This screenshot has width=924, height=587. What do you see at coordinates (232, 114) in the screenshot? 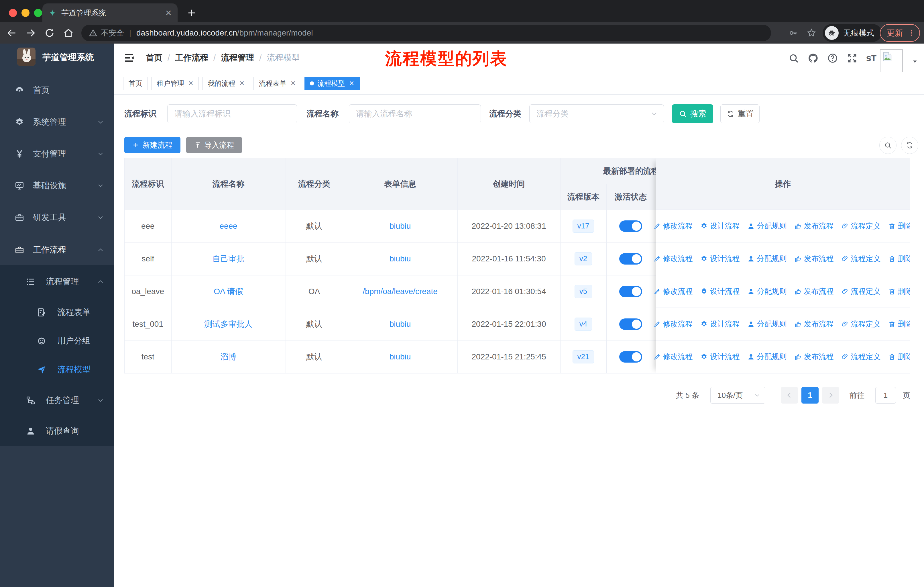
I see `process-key-input` at bounding box center [232, 114].